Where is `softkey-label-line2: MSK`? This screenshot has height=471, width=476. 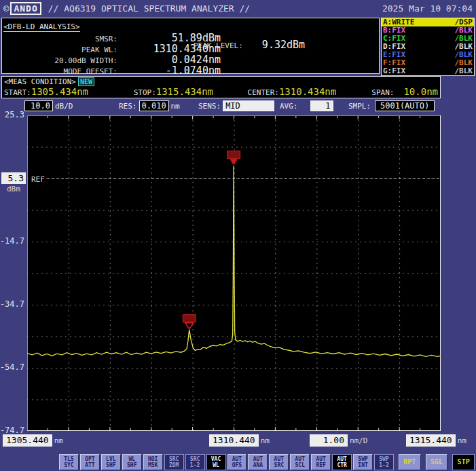 softkey-label-line2: MSK is located at coordinates (153, 466).